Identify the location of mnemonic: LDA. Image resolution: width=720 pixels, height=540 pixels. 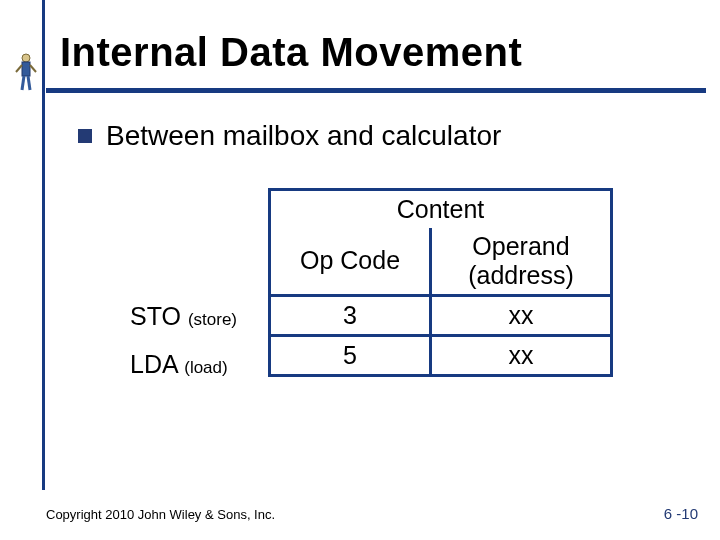
(154, 364).